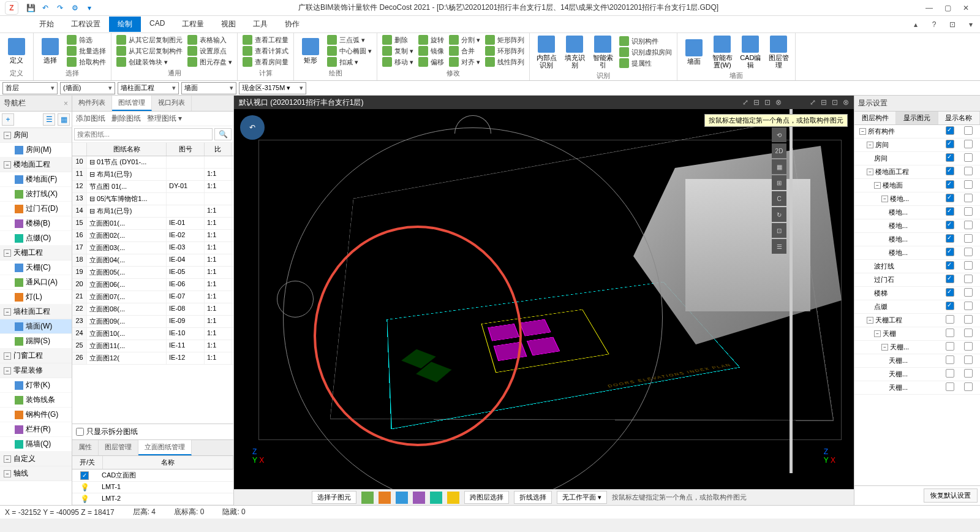 This screenshot has height=532, width=980. I want to click on toolbar-添加图纸: 添加图纸, so click(91, 119).